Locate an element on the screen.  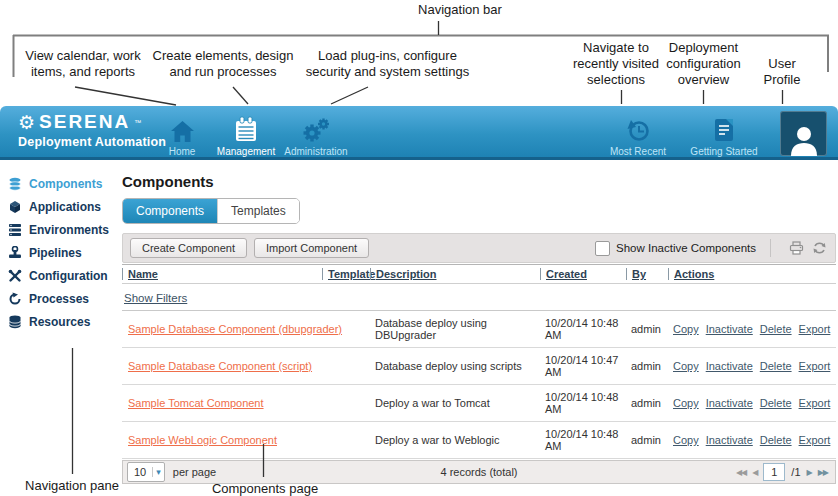
sidebar-item-label: Pipelines is located at coordinates (56, 253).